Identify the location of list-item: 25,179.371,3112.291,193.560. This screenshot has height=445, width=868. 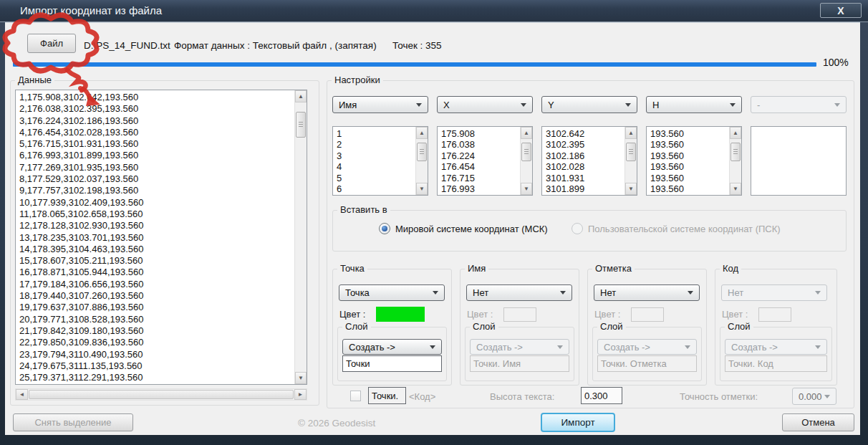
(156, 378).